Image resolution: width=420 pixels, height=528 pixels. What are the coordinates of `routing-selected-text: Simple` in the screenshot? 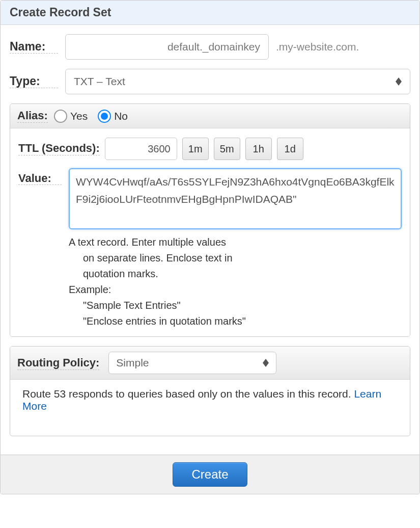 It's located at (132, 363).